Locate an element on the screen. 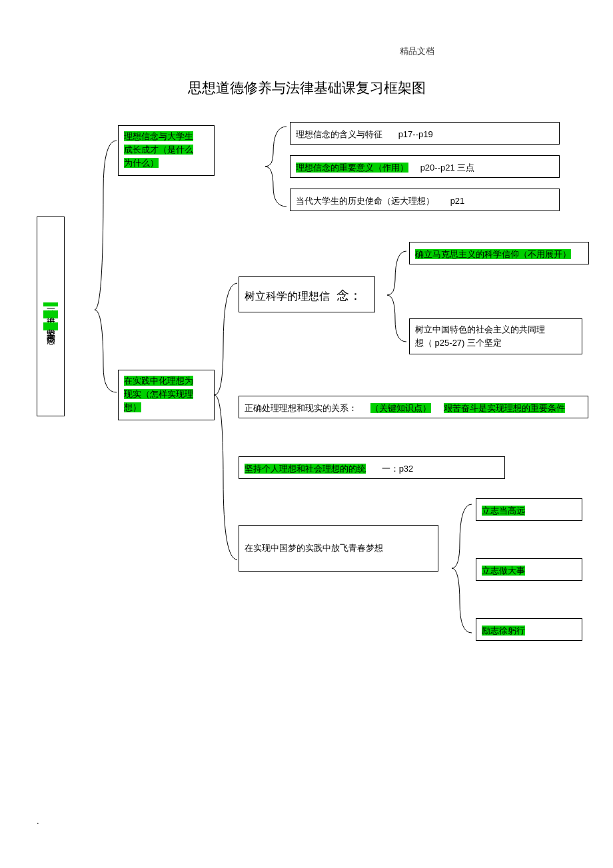  s1-r2-tail: p20--p21 三点 is located at coordinates (448, 168).